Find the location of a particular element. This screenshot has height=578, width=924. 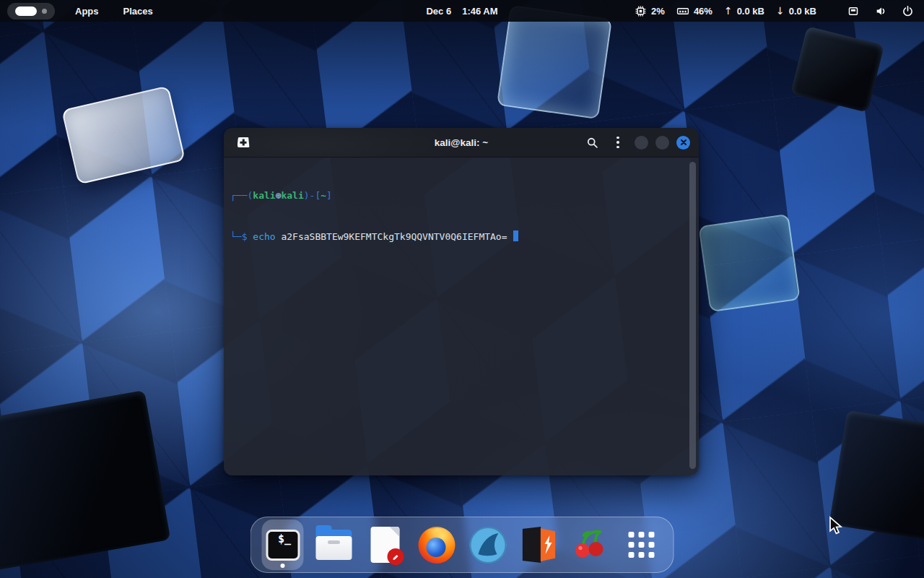

dock-item-cherrytree is located at coordinates (590, 545).